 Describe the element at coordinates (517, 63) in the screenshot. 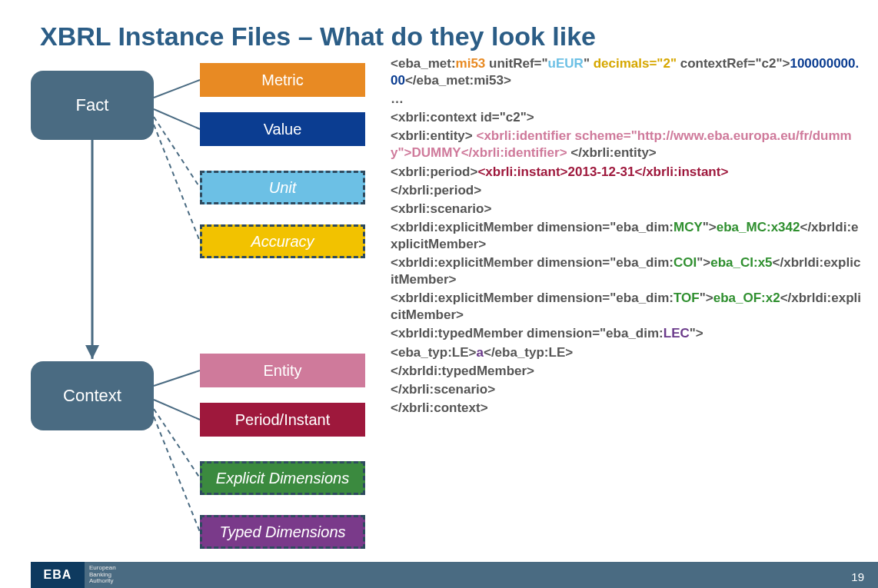

I see `code-text: unitRef="` at that location.